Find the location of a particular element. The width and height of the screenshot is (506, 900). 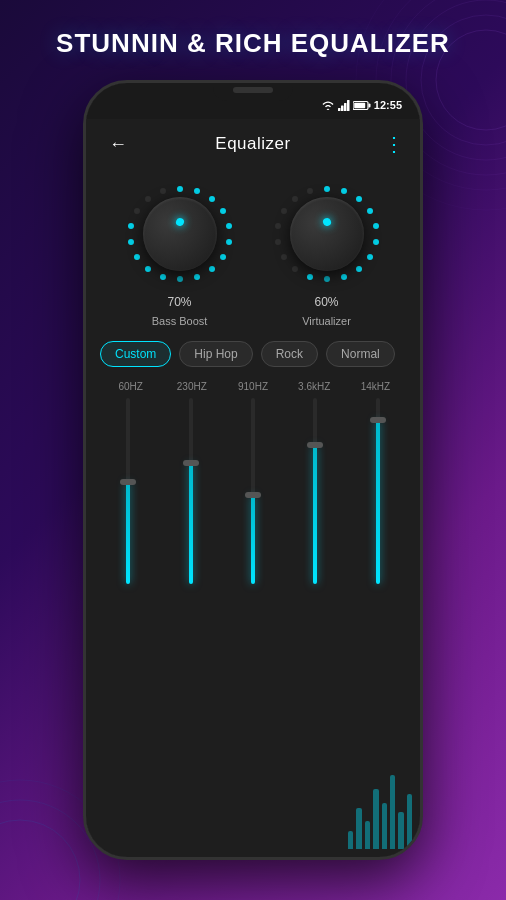

virtualizer-label: Virtualizer is located at coordinates (326, 321).